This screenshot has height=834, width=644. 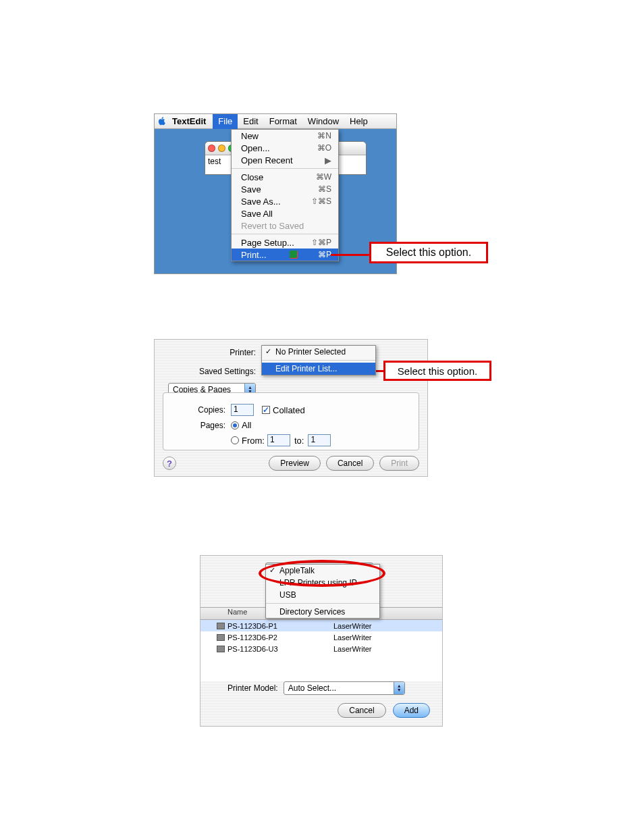 What do you see at coordinates (323, 571) in the screenshot?
I see `connection-dd-item: ✓AppleTalk` at bounding box center [323, 571].